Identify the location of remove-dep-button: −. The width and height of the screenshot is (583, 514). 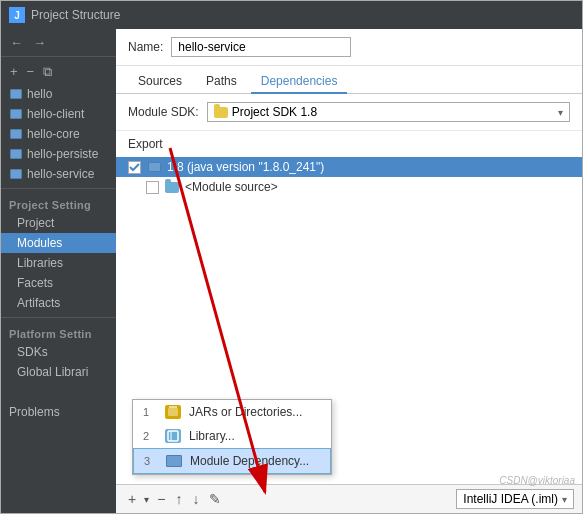
(161, 499).